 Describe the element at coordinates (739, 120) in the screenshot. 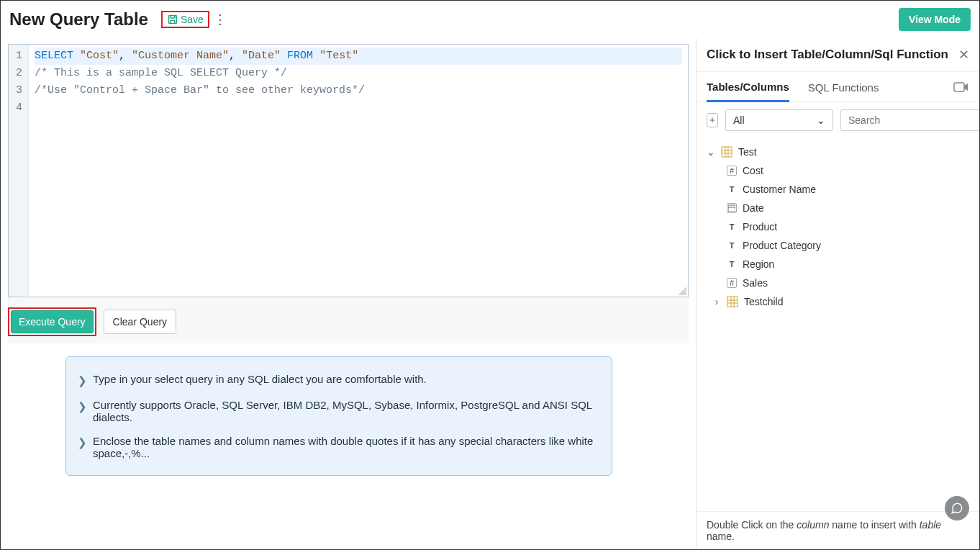

I see `filter-select-value: All` at that location.